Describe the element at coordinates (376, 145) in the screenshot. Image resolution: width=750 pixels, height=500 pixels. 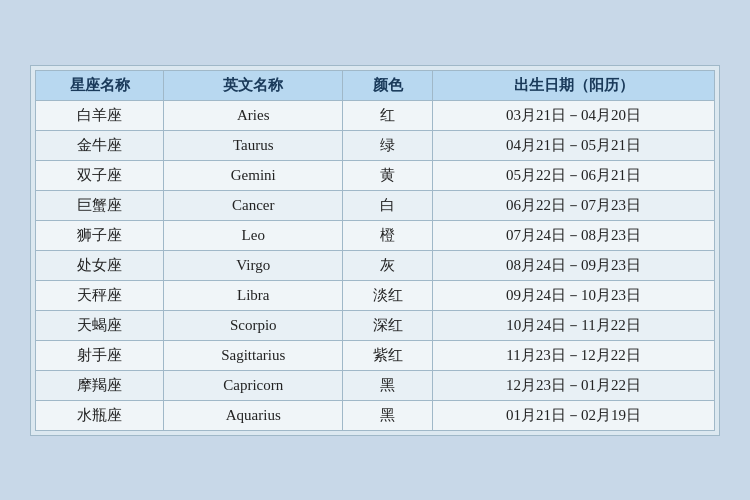
I see `table-row: 金牛座Taurus绿04月21日－05月21日` at that location.